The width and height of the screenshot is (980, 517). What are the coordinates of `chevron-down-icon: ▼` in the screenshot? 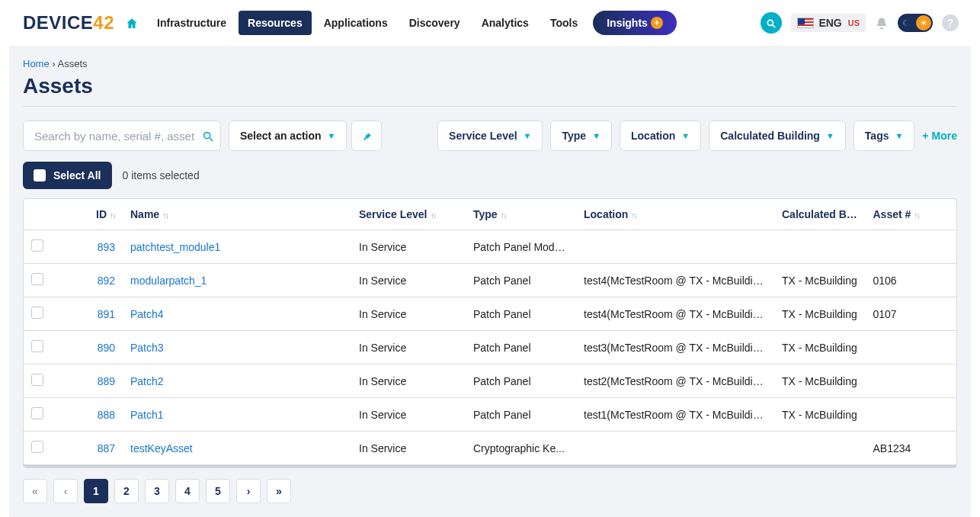 It's located at (899, 136).